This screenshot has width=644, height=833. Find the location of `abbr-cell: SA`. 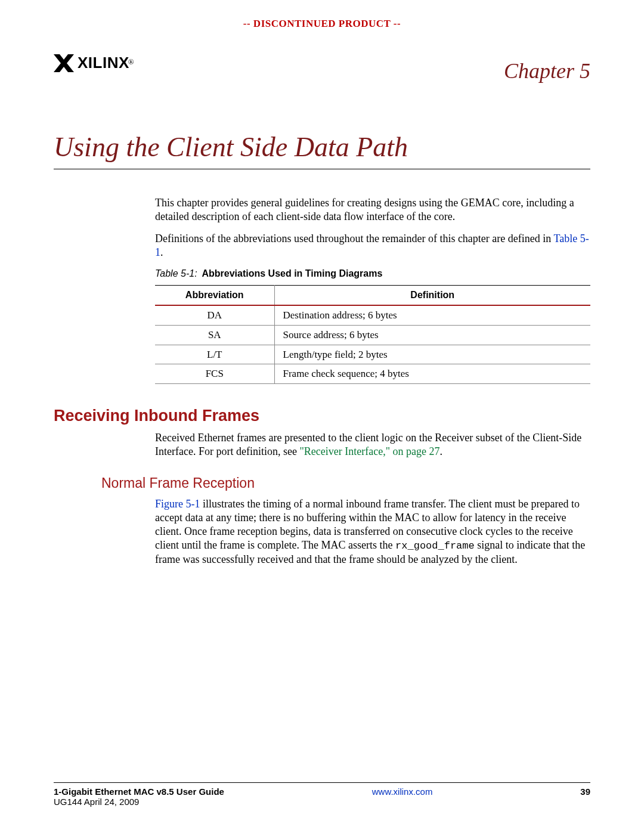

abbr-cell: SA is located at coordinates (215, 335).